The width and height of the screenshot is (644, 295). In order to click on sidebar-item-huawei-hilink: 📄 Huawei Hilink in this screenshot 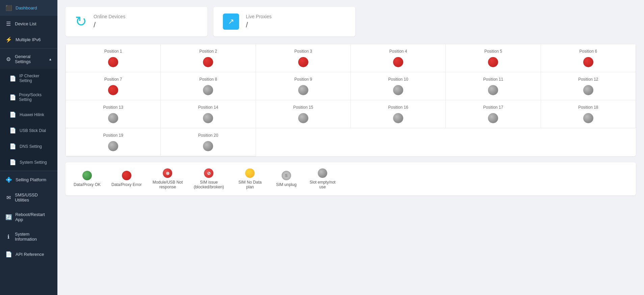, I will do `click(29, 115)`.